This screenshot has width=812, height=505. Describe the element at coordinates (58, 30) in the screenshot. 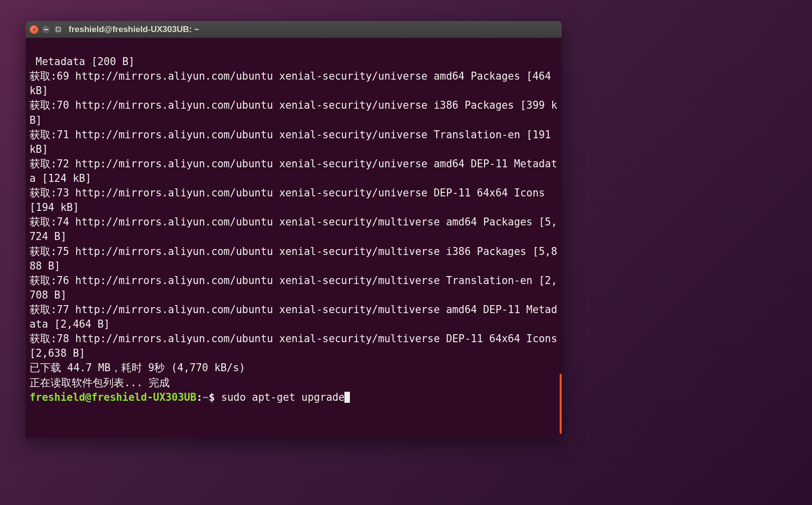

I see `maximize-button` at that location.